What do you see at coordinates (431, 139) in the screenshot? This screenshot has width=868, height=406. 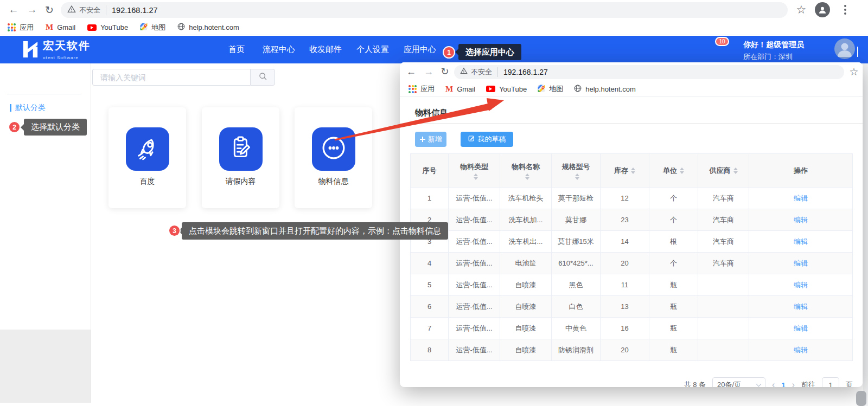 I see `add-button: 新增` at bounding box center [431, 139].